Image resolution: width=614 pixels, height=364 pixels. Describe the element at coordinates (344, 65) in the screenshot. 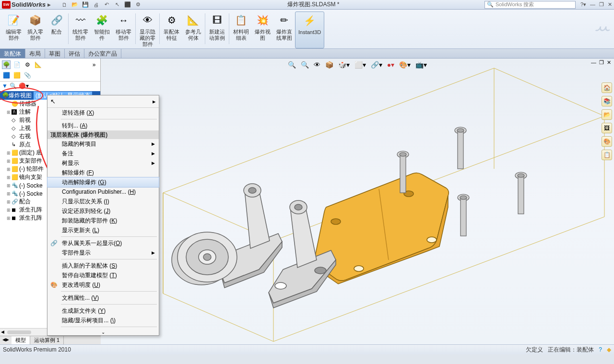

I see `view-orient-icon: 🎲▾` at that location.